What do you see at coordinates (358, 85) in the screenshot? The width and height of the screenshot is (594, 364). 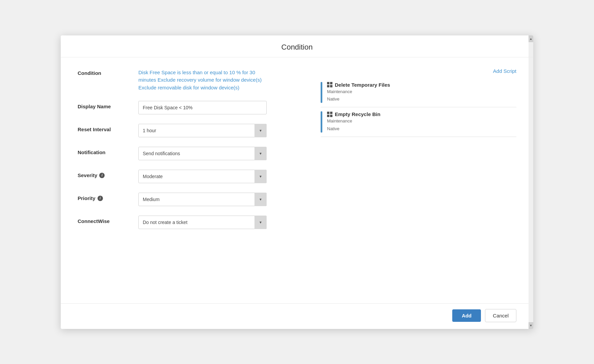 I see `script-card-title-0: Delete Temporary Files` at bounding box center [358, 85].